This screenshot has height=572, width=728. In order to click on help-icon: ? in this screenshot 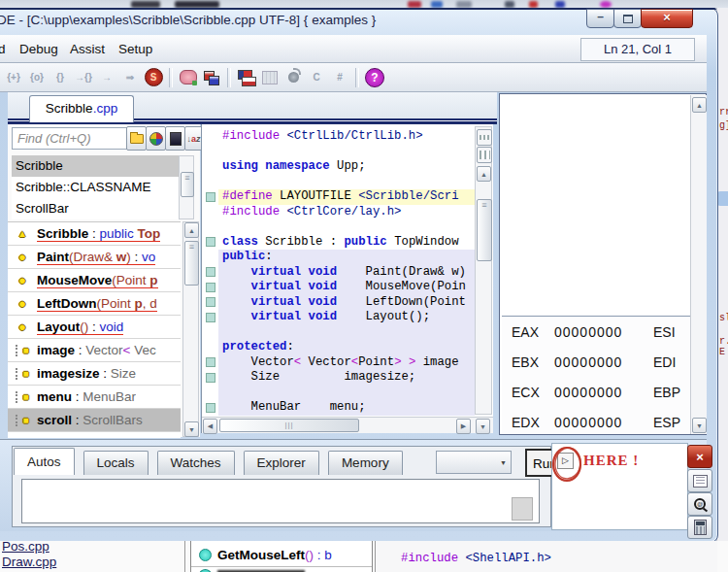, I will do `click(375, 78)`.